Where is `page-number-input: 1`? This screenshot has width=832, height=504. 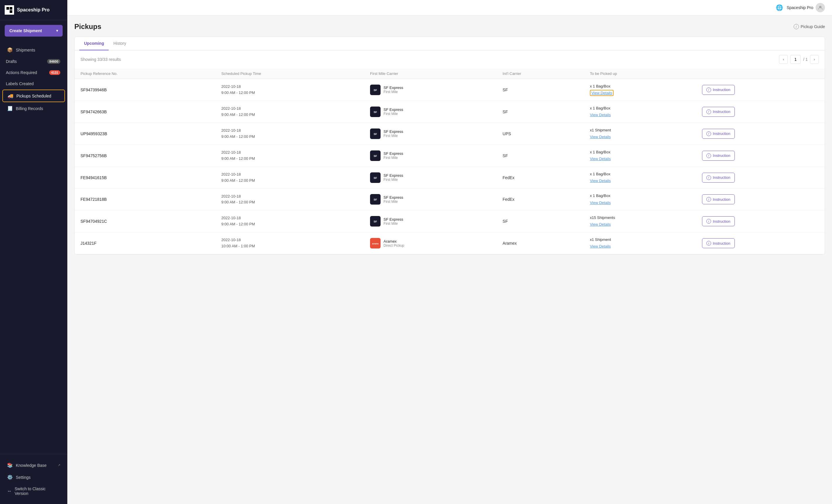 page-number-input: 1 is located at coordinates (796, 59).